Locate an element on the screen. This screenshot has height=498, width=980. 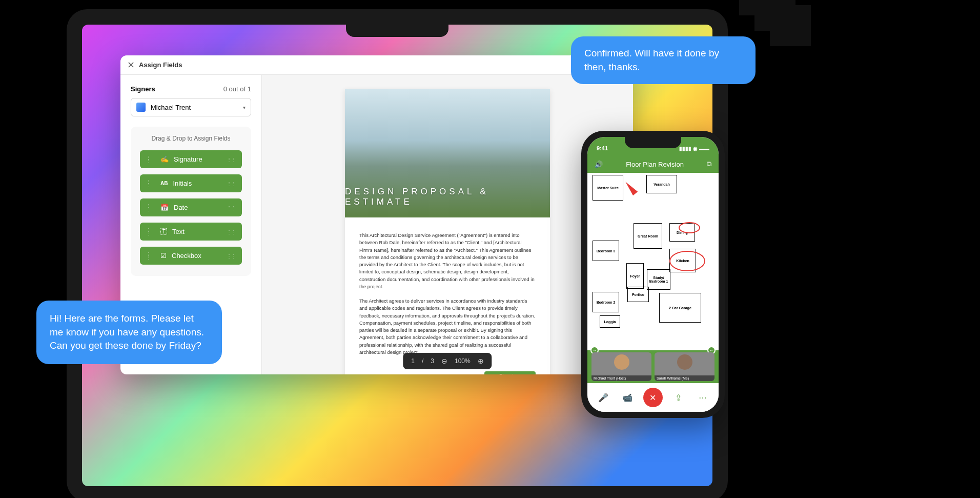
room-label: Great Room is located at coordinates (648, 236).